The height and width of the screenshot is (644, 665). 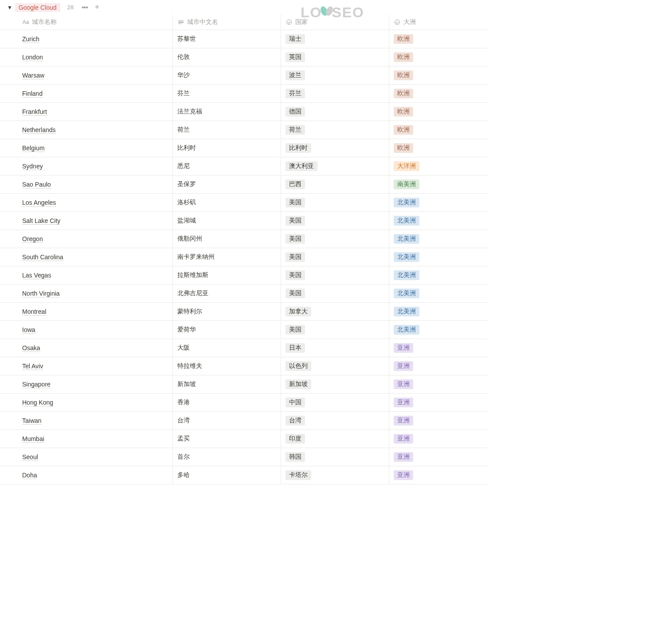 What do you see at coordinates (227, 275) in the screenshot?
I see `cell-cnname: 拉斯维加斯` at bounding box center [227, 275].